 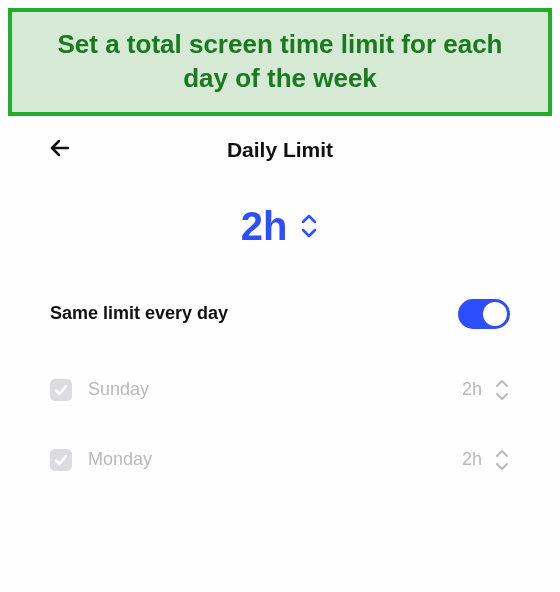 I want to click on same-limit-toggle, so click(x=484, y=314).